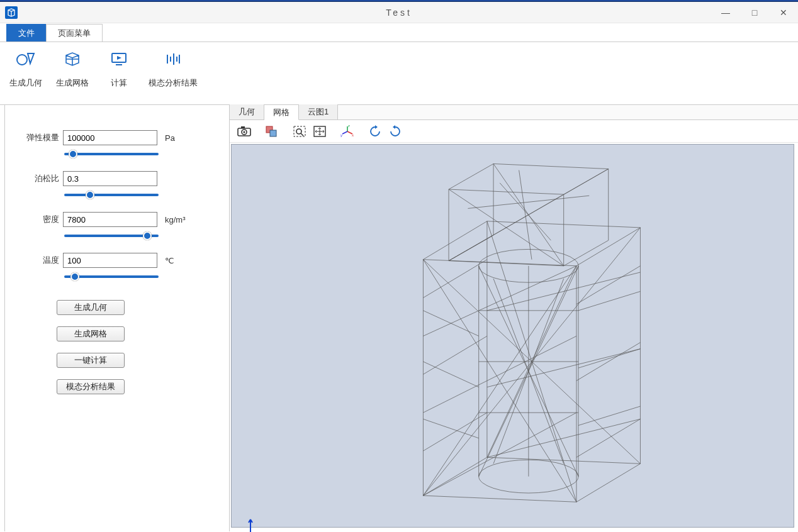  Describe the element at coordinates (347, 131) in the screenshot. I see `axes-icon: zxy` at that location.